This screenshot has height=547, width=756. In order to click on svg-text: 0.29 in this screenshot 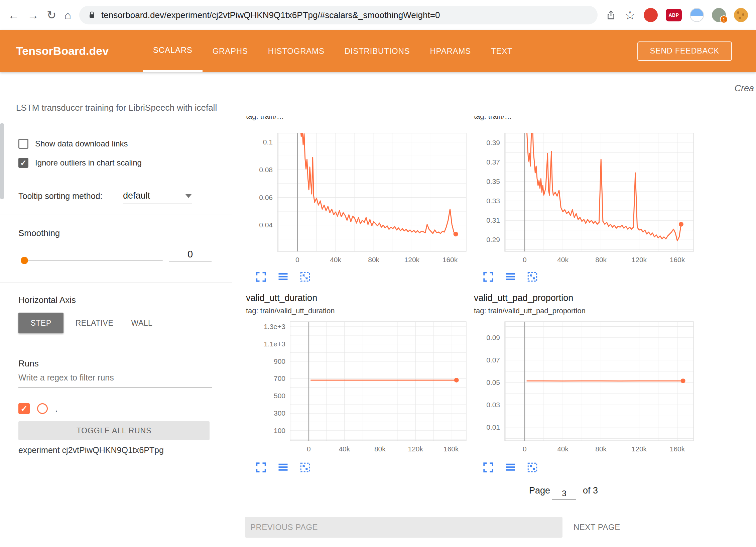, I will do `click(493, 239)`.